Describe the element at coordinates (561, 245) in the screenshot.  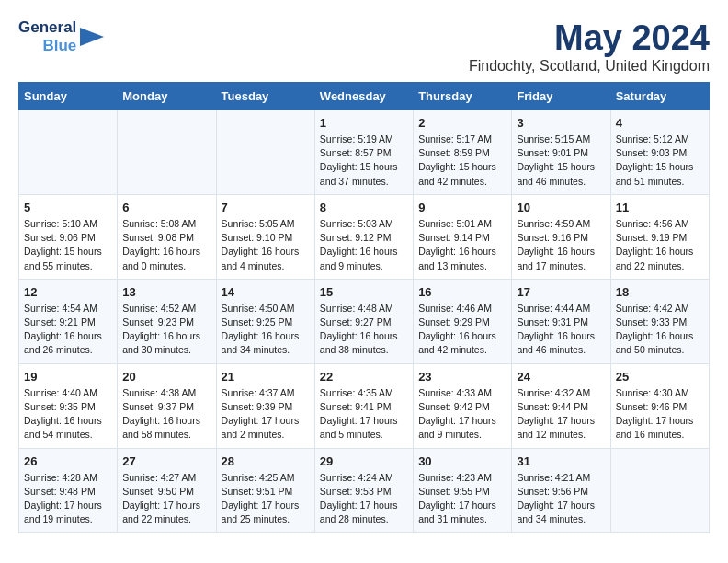
I see `day-content: Sunrise: 4:59 AM Sunset: 9:16 PM Dayligh…` at that location.